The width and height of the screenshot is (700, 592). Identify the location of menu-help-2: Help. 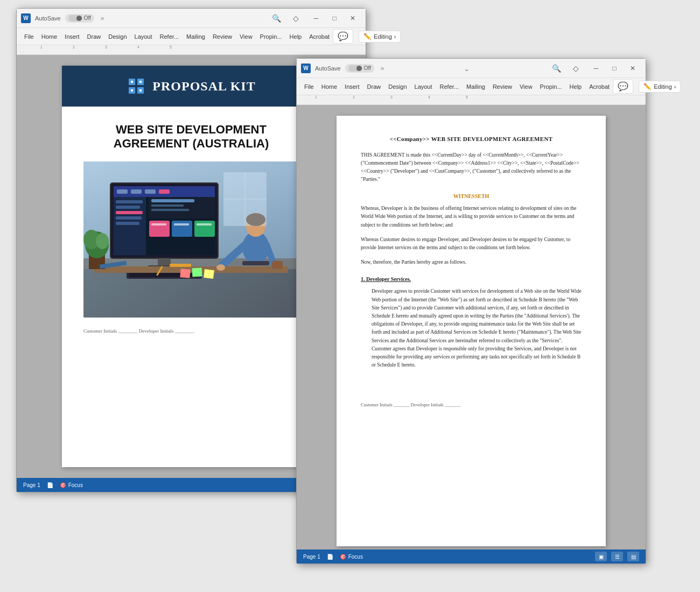
(576, 87).